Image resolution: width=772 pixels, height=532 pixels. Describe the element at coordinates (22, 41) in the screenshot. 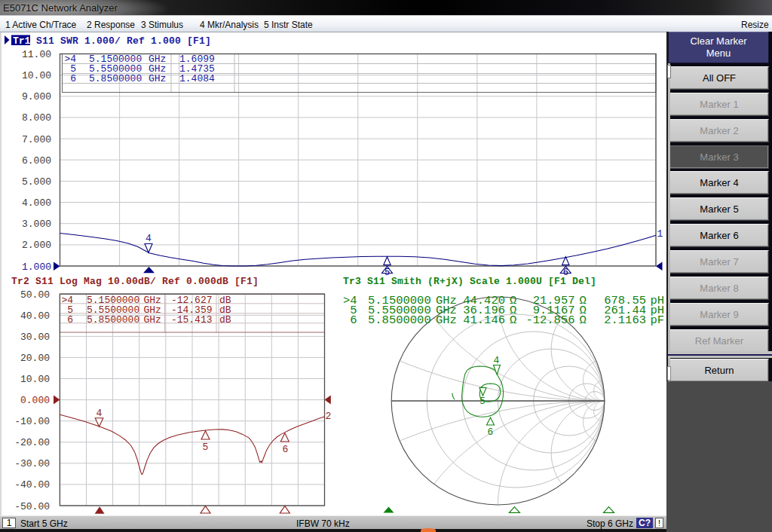

I see `svg-text: Tr1` at that location.